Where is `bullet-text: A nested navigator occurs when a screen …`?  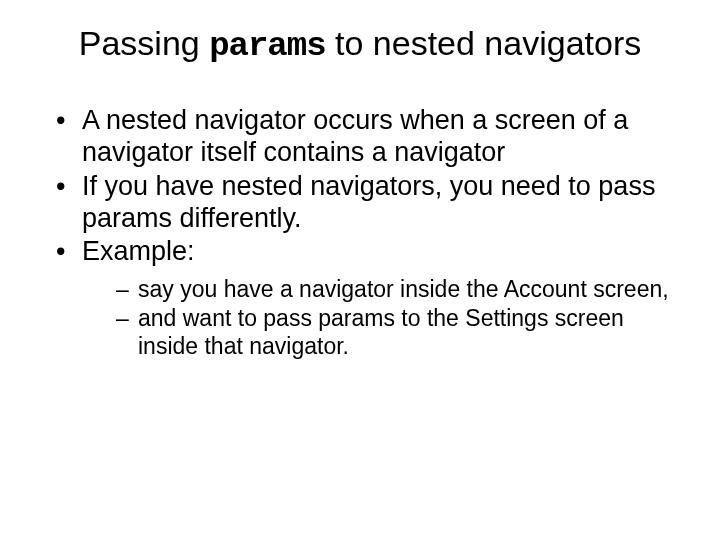
bullet-text: A nested navigator occurs when a screen … is located at coordinates (355, 136).